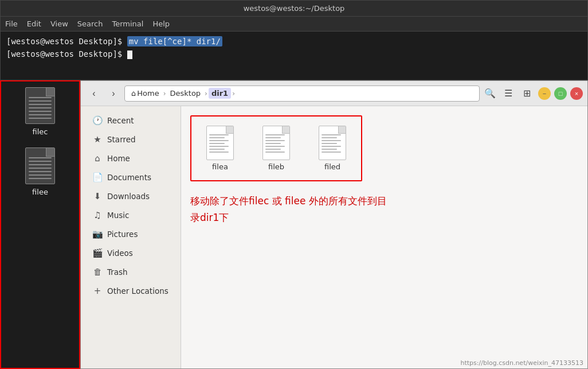 Image resolution: width=588 pixels, height=369 pixels. What do you see at coordinates (60, 24) in the screenshot?
I see `menu-view: View` at bounding box center [60, 24].